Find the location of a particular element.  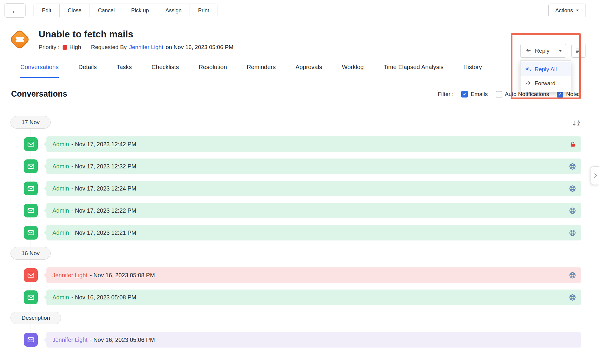

back-button: ← is located at coordinates (15, 10).